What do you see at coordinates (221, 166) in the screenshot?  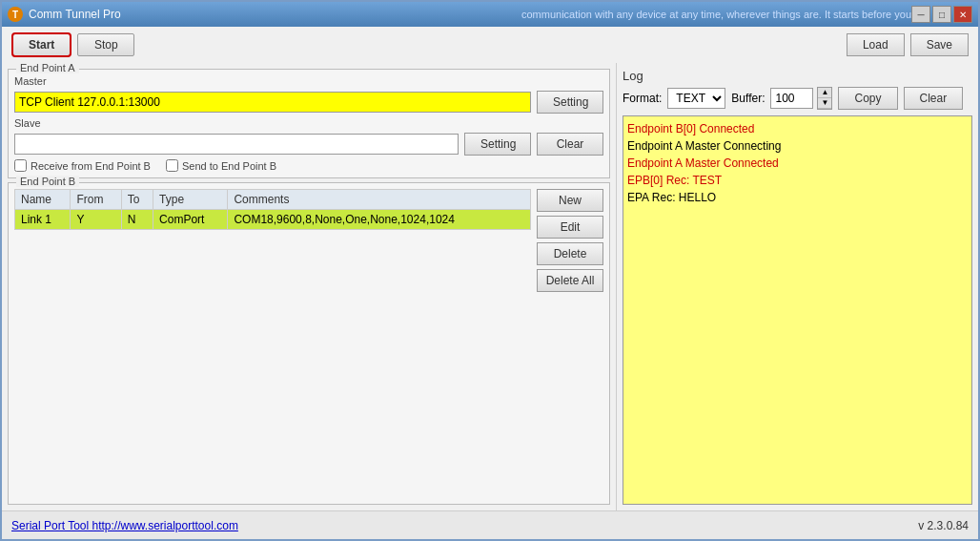 I see `send-checkbox-label: Send to End Point B` at bounding box center [221, 166].